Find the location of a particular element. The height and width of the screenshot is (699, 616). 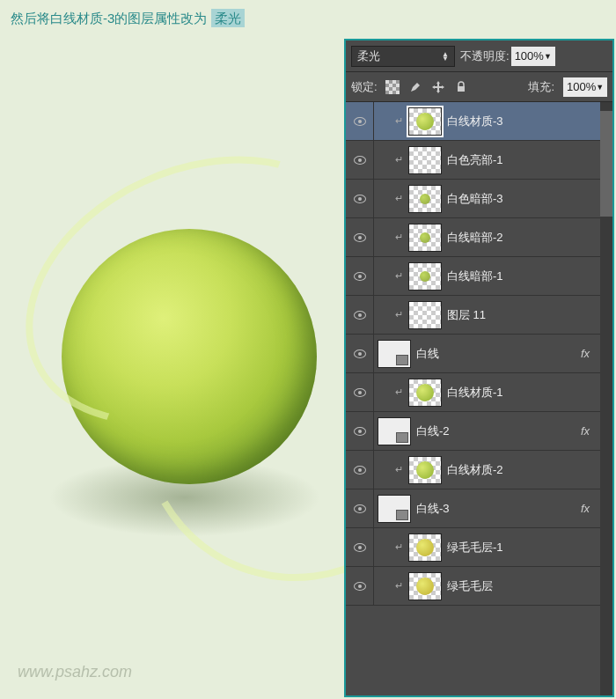

layer-row: ↵白线材质-3 is located at coordinates (479, 121).